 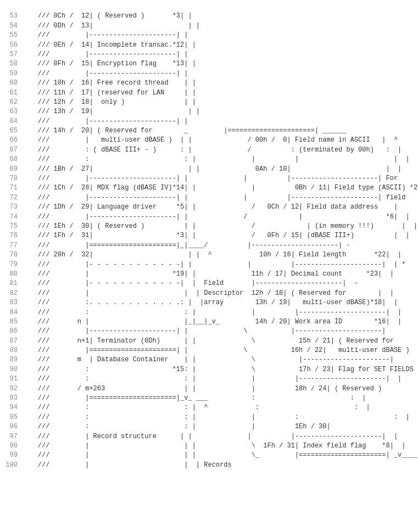 What do you see at coordinates (219, 141) in the screenshot?
I see `line-content: /// | multi-user dBASE ) | | / 00h / 0| …` at bounding box center [219, 141].